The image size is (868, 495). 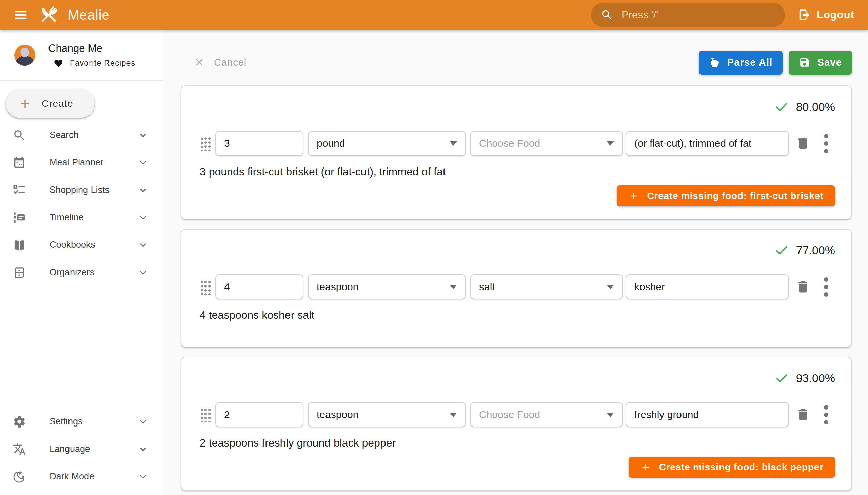 What do you see at coordinates (387, 143) in the screenshot?
I see `unit-select: pound` at bounding box center [387, 143].